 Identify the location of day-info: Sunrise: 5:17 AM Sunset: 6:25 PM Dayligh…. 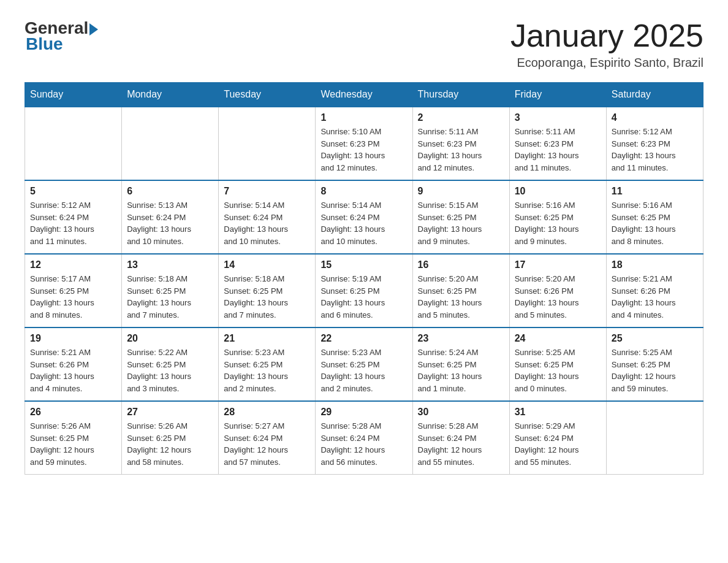
(74, 297).